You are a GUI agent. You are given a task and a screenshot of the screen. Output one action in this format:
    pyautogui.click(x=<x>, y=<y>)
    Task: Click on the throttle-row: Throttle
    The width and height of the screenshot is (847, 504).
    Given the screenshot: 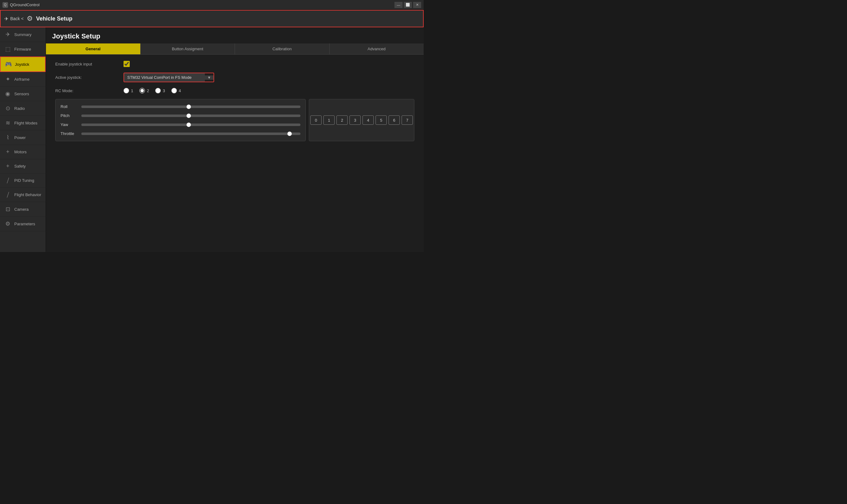 What is the action you would take?
    pyautogui.click(x=181, y=134)
    